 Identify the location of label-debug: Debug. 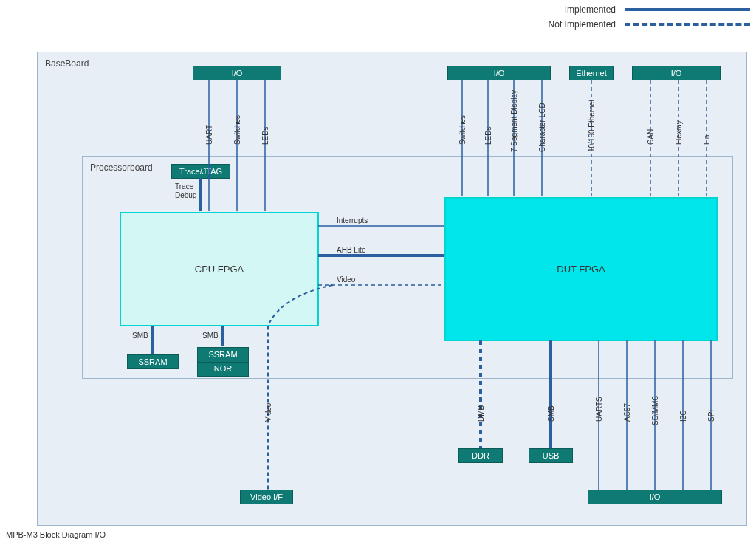
(186, 195).